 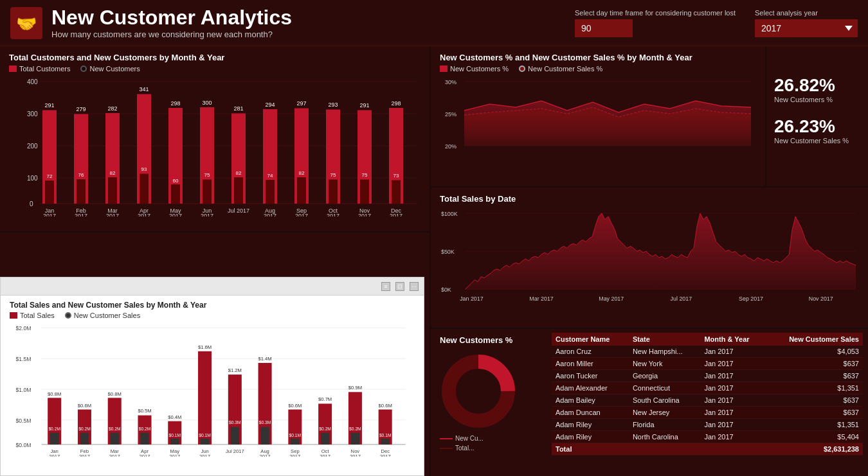 What do you see at coordinates (81, 175) in the screenshot?
I see `svg-text: 76` at bounding box center [81, 175].